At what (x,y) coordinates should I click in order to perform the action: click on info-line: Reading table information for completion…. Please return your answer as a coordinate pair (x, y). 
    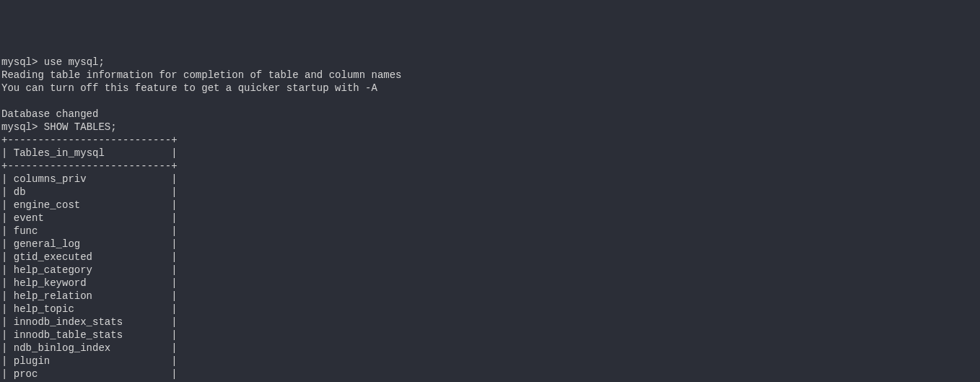
    Looking at the image, I should click on (490, 75).